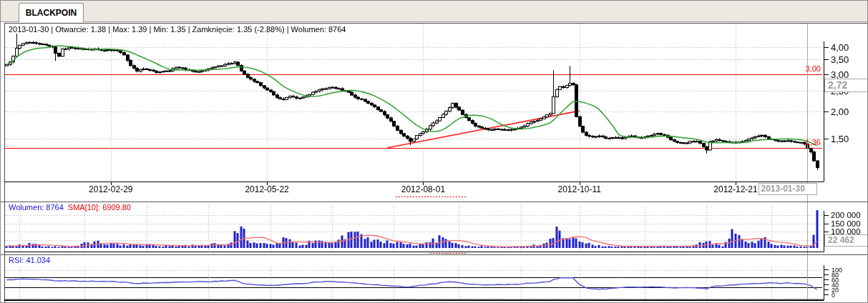  I want to click on price-axis-tick-label: 2,00, so click(840, 111).